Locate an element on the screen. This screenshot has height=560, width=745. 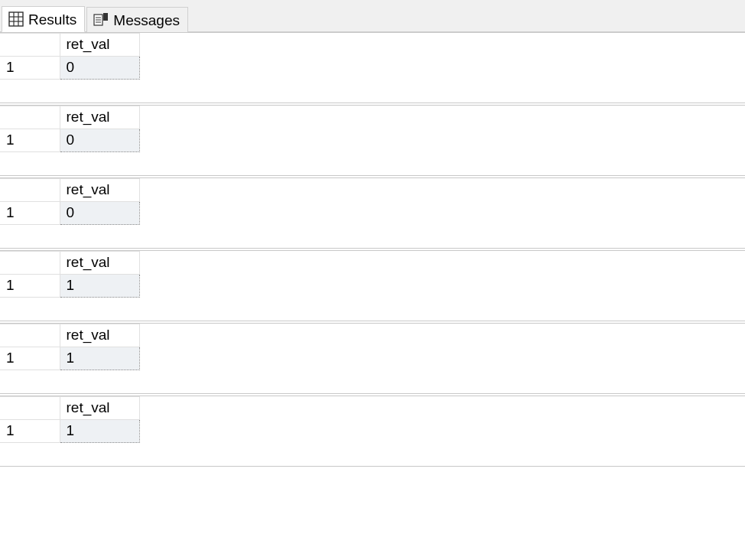
messages-icon is located at coordinates (101, 20).